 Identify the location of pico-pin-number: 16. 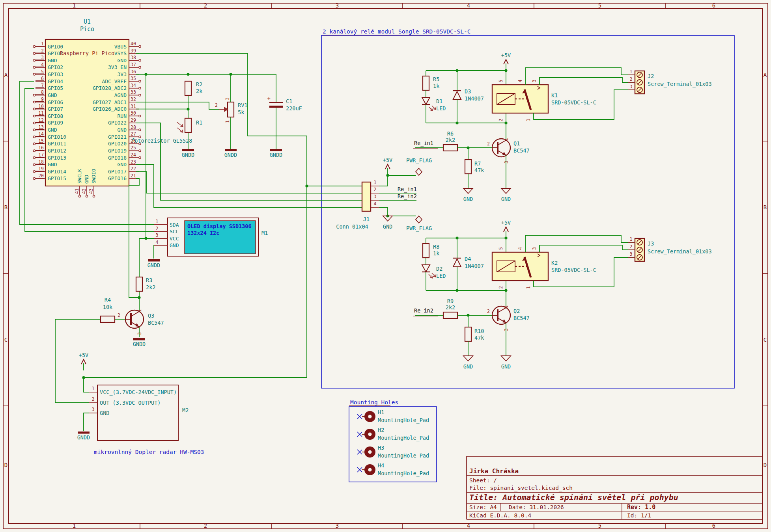
(41, 148).